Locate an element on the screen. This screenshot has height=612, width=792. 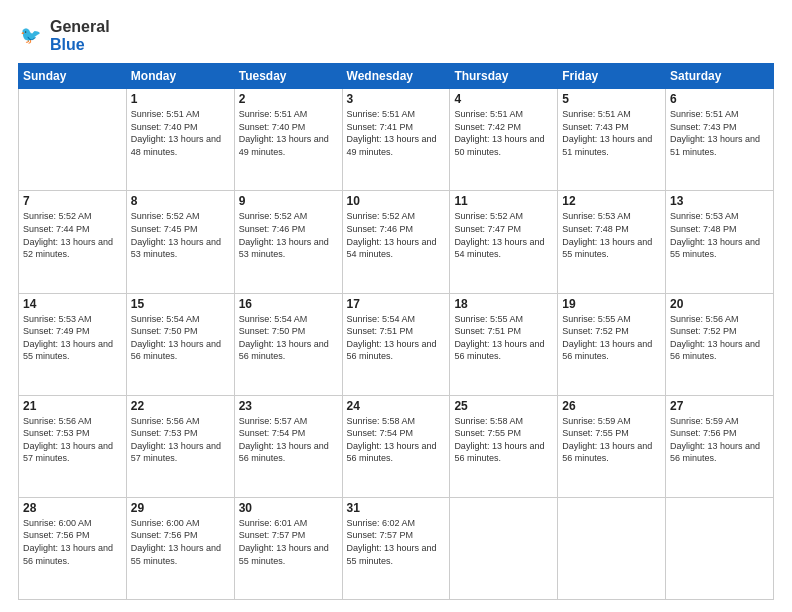
day-number: 2 is located at coordinates (288, 99).